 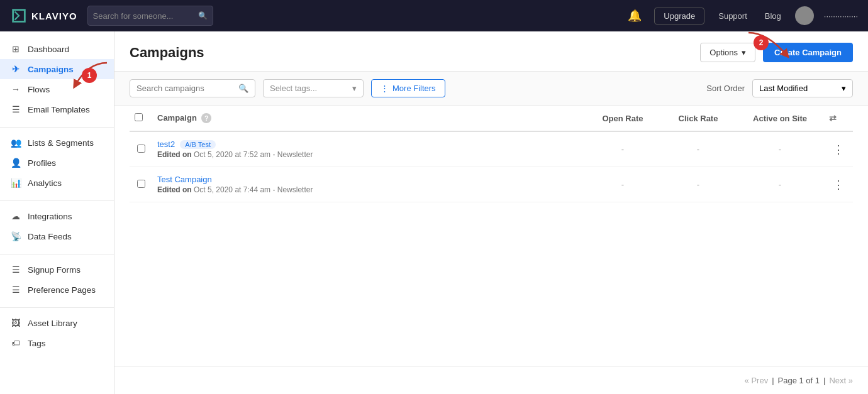 What do you see at coordinates (16, 89) in the screenshot?
I see `flows-icon: →` at bounding box center [16, 89].